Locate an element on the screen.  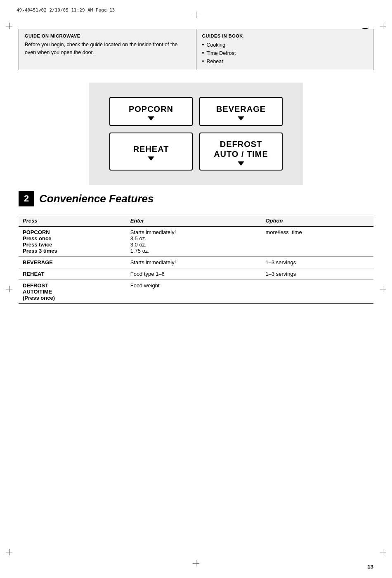
guide-microwave-body: Before you begin, check the guide locate… is located at coordinates (107, 49).